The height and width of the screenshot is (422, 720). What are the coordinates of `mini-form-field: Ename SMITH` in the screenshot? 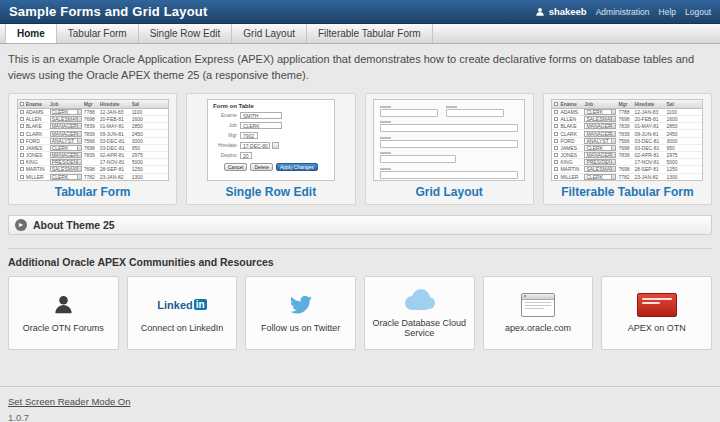 It's located at (271, 116).